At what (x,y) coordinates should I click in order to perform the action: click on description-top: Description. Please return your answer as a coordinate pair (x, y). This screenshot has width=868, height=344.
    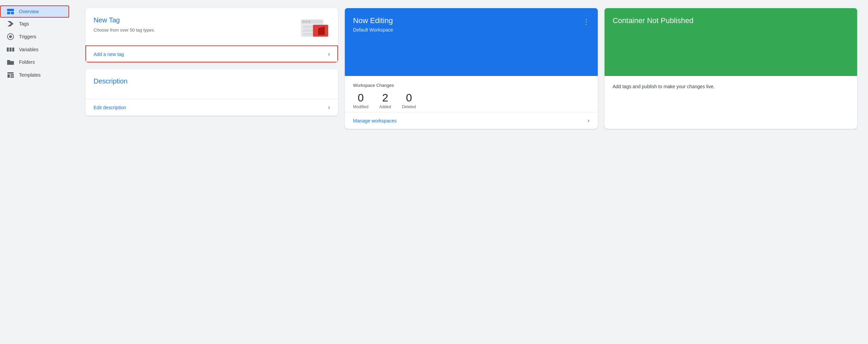
    Looking at the image, I should click on (212, 84).